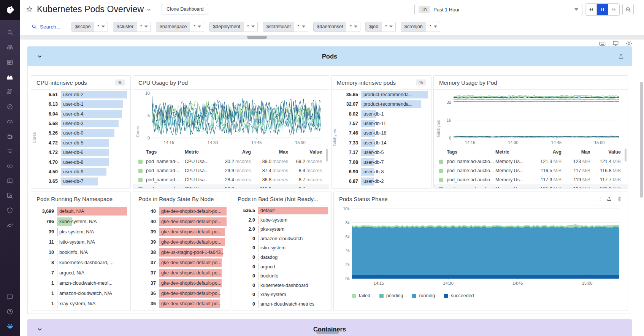 The image size is (644, 336). Describe the element at coordinates (282, 211) in the screenshot. I see `toplist-row: 536.5default` at that location.